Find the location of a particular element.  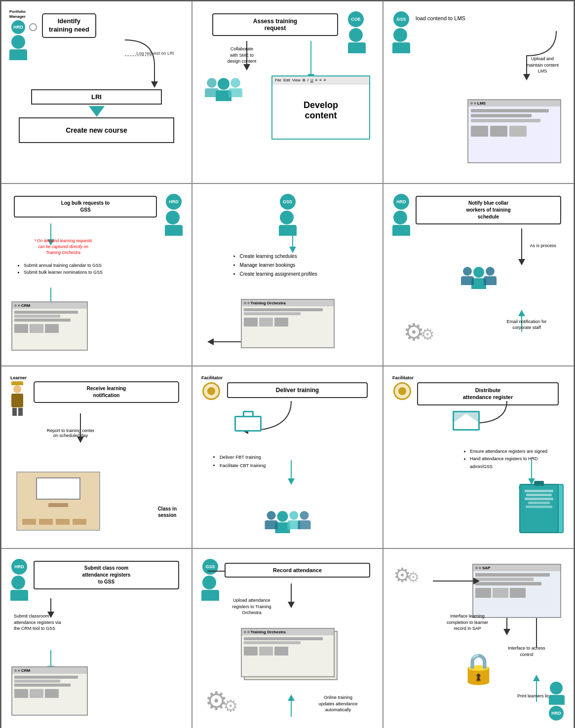

hrd-person is located at coordinates (19, 47).